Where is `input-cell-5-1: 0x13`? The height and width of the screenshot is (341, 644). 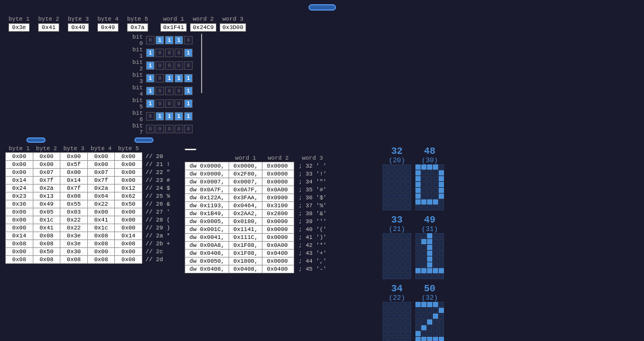 input-cell-5-1: 0x13 is located at coordinates (47, 197).